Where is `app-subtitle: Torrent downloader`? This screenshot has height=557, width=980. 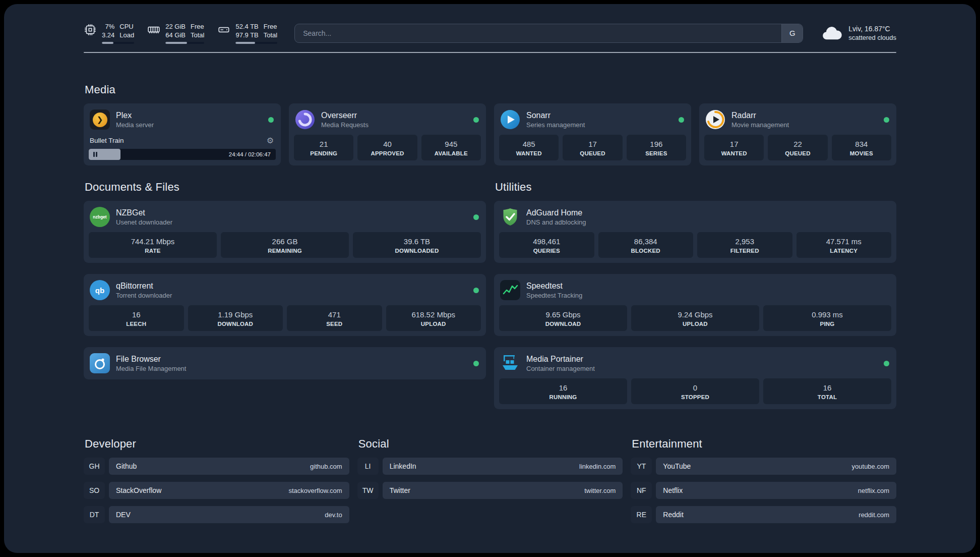 app-subtitle: Torrent downloader is located at coordinates (144, 296).